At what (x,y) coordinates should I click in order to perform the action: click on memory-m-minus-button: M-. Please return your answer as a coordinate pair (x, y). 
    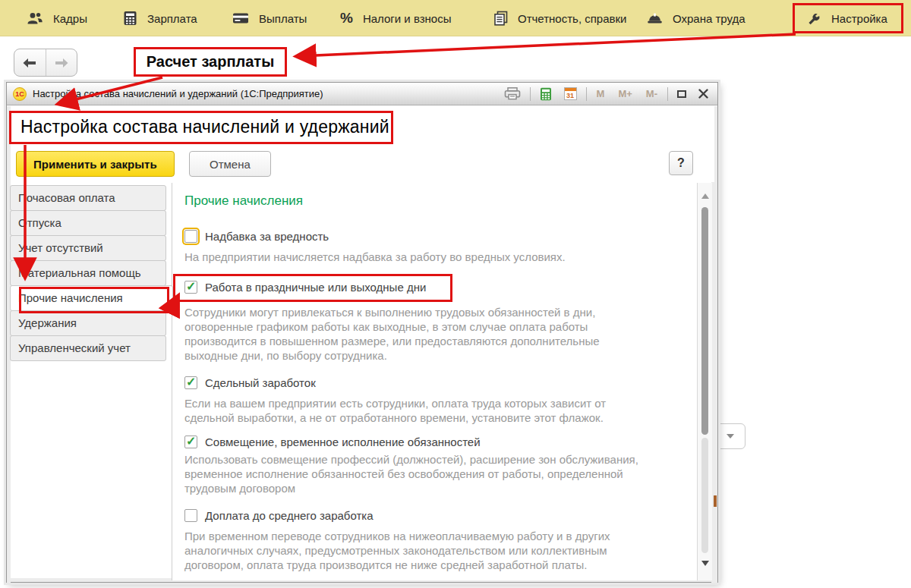
    Looking at the image, I should click on (651, 94).